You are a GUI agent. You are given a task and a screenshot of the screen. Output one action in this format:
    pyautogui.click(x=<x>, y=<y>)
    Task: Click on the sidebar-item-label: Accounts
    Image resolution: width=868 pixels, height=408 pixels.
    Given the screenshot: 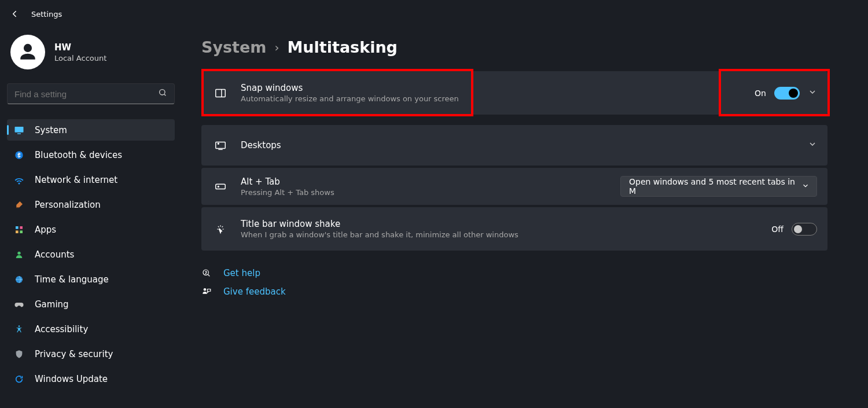 What is the action you would take?
    pyautogui.click(x=54, y=255)
    